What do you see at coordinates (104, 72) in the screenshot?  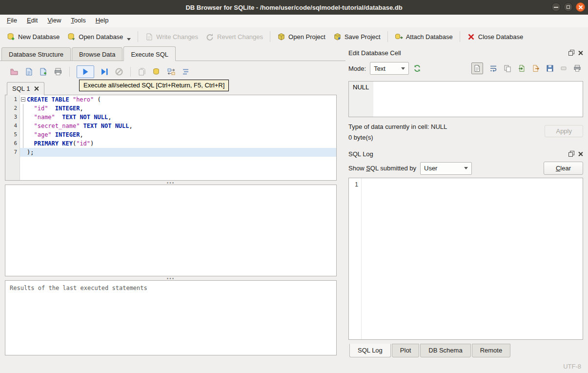 I see `execute-current-line-icon` at bounding box center [104, 72].